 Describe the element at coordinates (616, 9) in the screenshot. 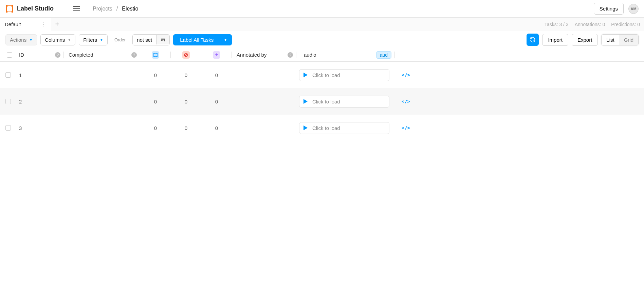

I see `topbar-right: Settings AM` at that location.